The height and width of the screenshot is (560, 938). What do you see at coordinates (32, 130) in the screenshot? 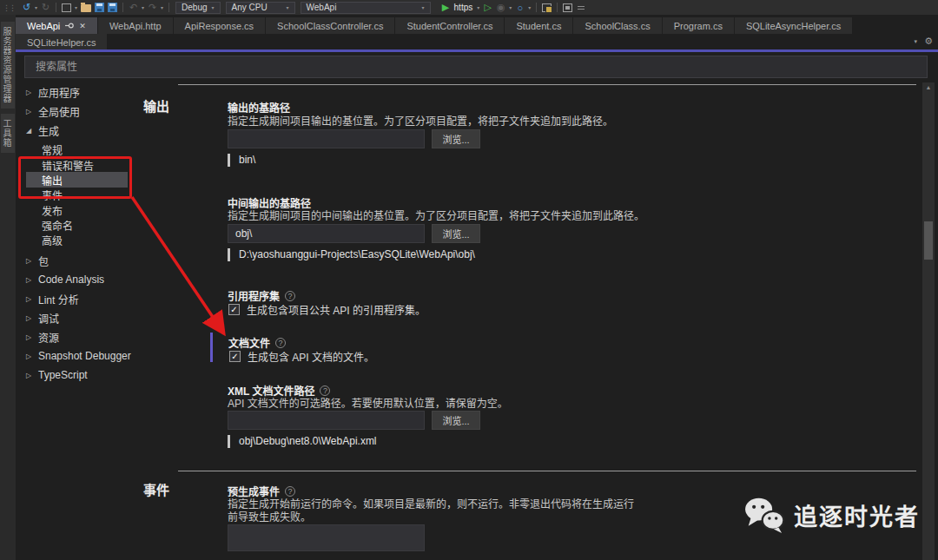
I see `triangle-down-icon` at bounding box center [32, 130].